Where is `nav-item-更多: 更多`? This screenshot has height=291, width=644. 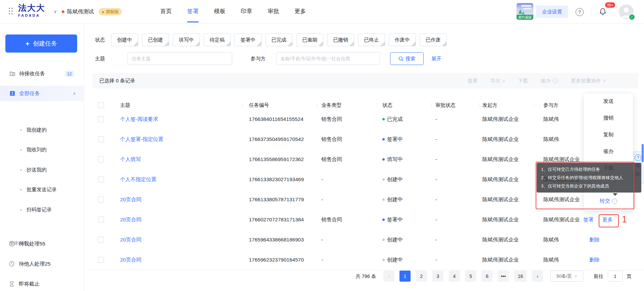 nav-item-更多: 更多 is located at coordinates (300, 11).